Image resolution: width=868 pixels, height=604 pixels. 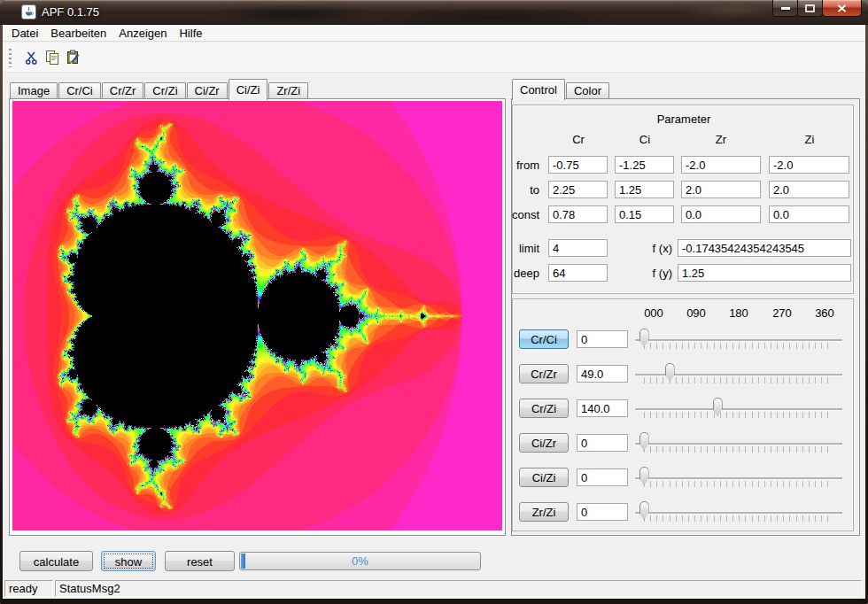 I want to click on fx-label: f (x), so click(x=658, y=248).